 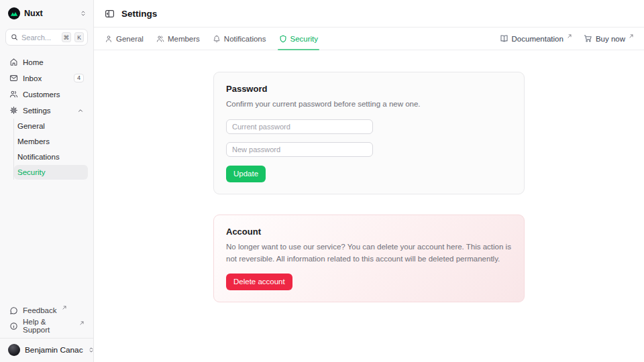 I want to click on search-icon, so click(x=15, y=38).